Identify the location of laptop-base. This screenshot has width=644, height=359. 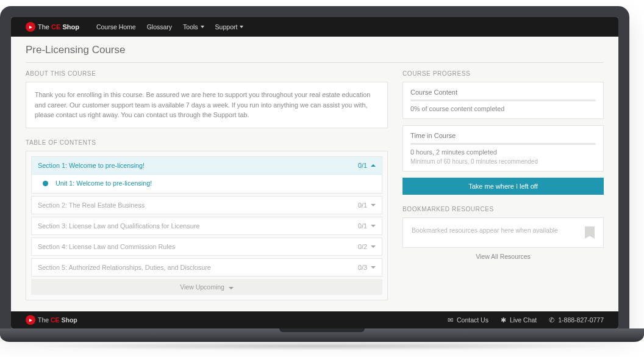
(322, 335).